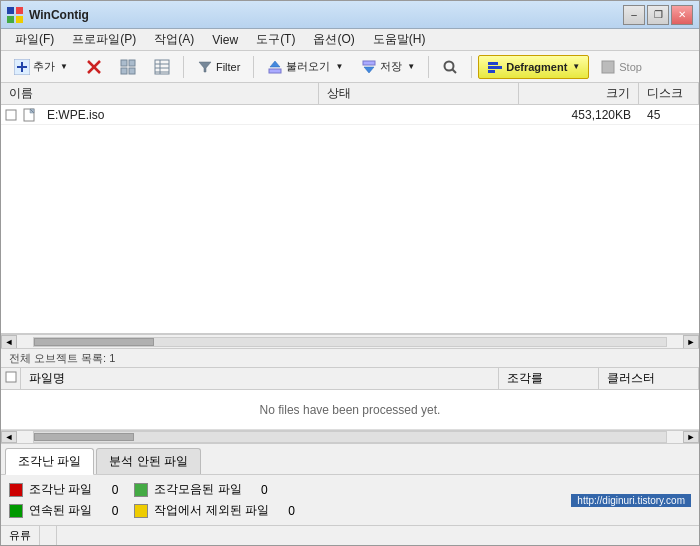 This screenshot has width=700, height=546. Describe the element at coordinates (350, 67) in the screenshot. I see `toolbar: 추가 ▼` at that location.